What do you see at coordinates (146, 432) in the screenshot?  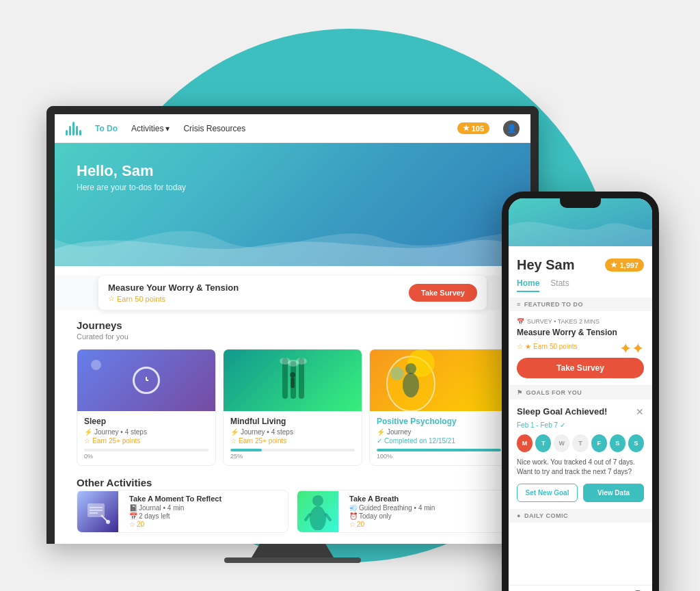 I see `journey-sleep-meta: ⚡ Journey • 4 steps` at bounding box center [146, 432].